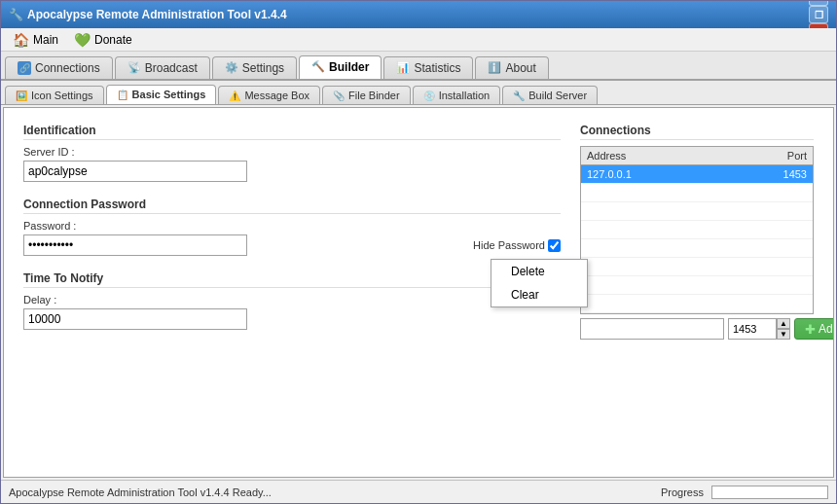 The image size is (837, 504). Describe the element at coordinates (171, 68) in the screenshot. I see `tab-broadcast-label: Broadcast` at that location.